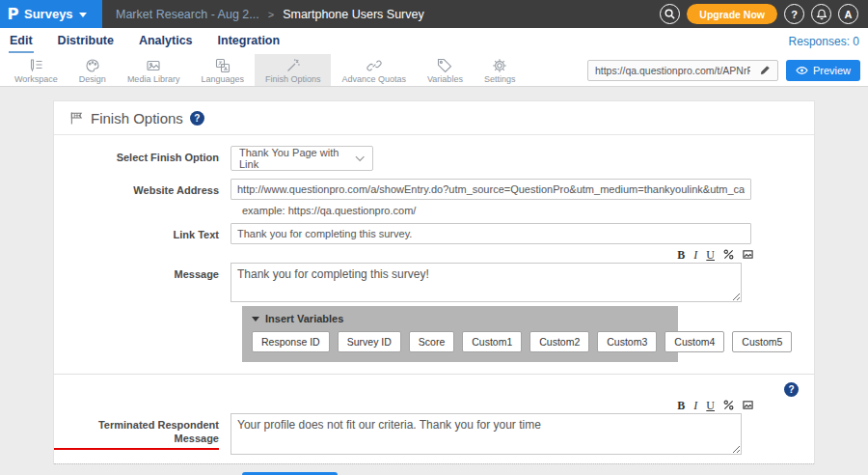  What do you see at coordinates (434, 434) in the screenshot?
I see `terminated-message-row: Terminated Respondent Message Your profi…` at bounding box center [434, 434].